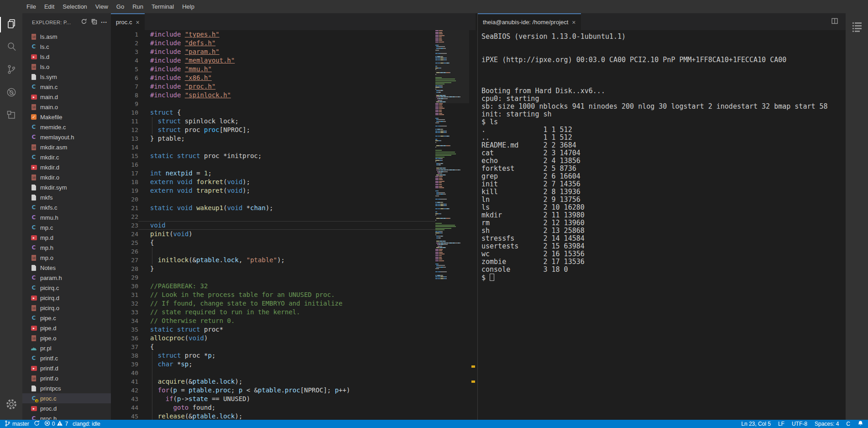  What do you see at coordinates (67, 328) in the screenshot?
I see `file-item-pipe.d: ▸pipe.d` at bounding box center [67, 328].